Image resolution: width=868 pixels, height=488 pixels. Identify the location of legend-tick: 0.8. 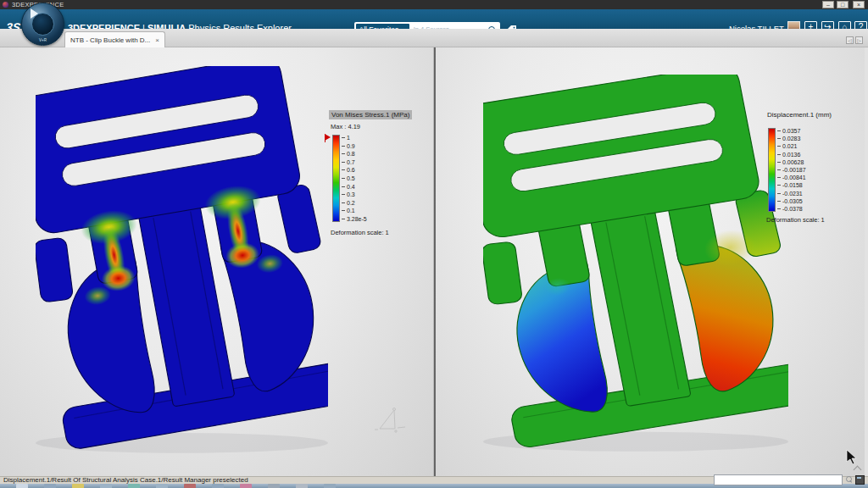
(354, 154).